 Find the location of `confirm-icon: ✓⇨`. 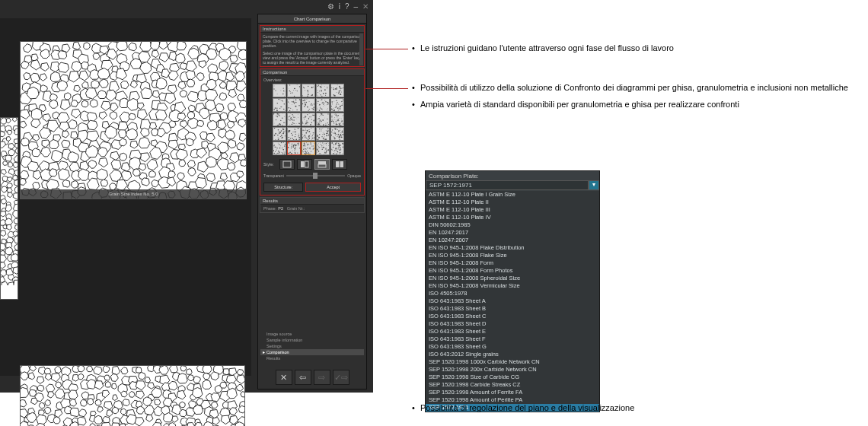

confirm-icon: ✓⇨ is located at coordinates (341, 377).